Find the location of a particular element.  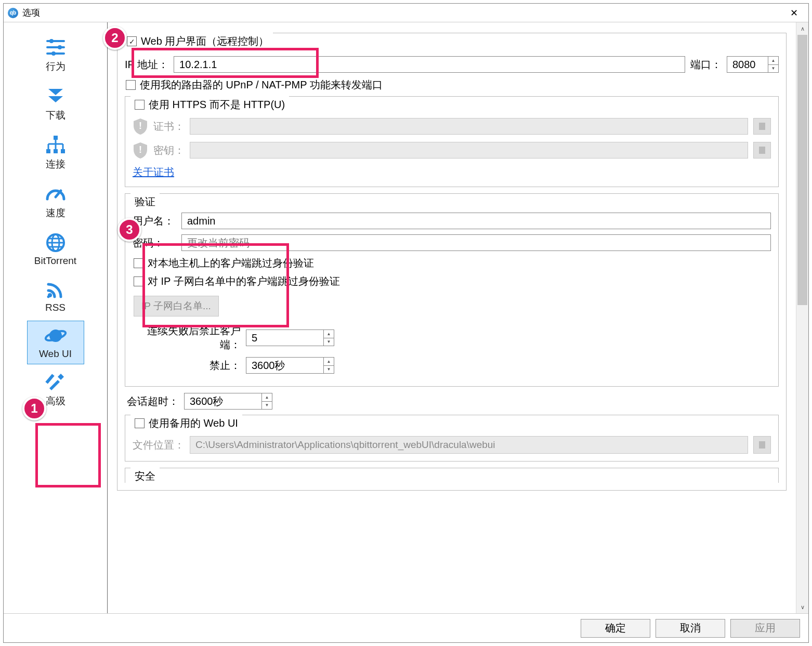

loc-label: 文件位置： is located at coordinates (159, 445).